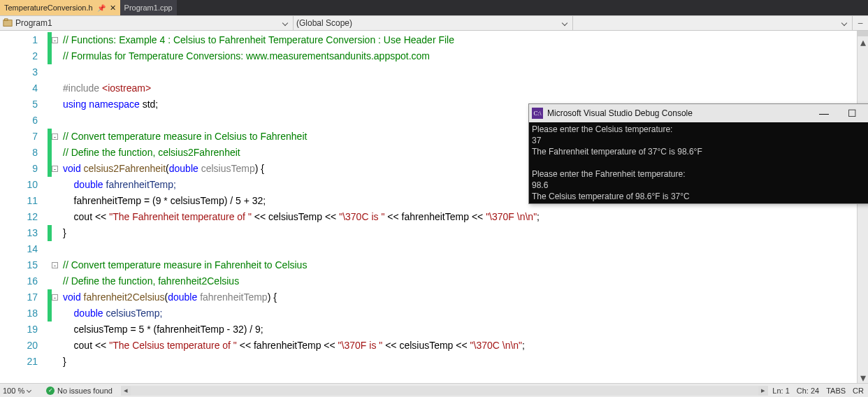  I want to click on code-comment: // Convert temperature measure in Fahren…, so click(185, 266).